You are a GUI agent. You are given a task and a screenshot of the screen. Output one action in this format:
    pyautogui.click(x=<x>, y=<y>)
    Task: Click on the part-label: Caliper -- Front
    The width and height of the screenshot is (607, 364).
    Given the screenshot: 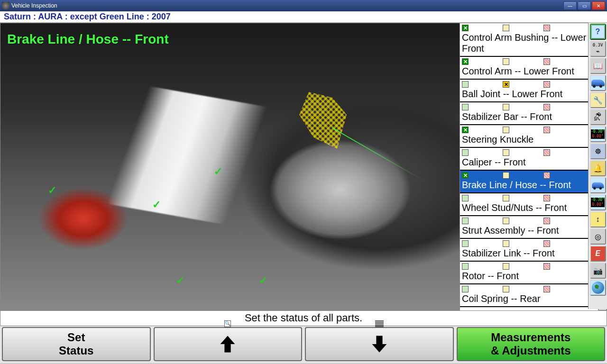 What is the action you would take?
    pyautogui.click(x=529, y=162)
    